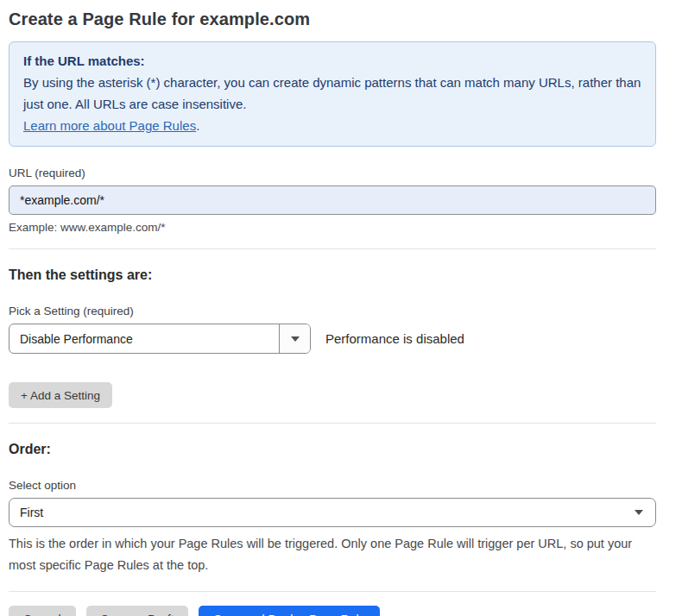 This screenshot has width=682, height=616. I want to click on setting-status-text: Performance is disabled, so click(395, 338).